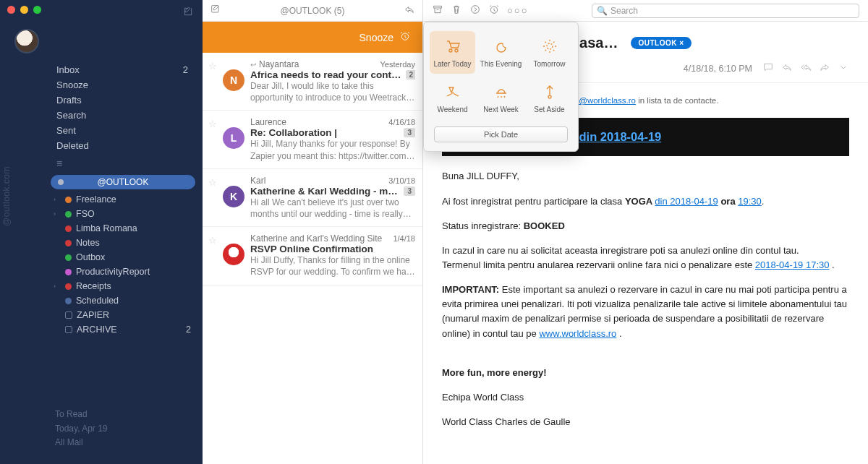  Describe the element at coordinates (234, 197) in the screenshot. I see `sender-avatar: K` at that location.